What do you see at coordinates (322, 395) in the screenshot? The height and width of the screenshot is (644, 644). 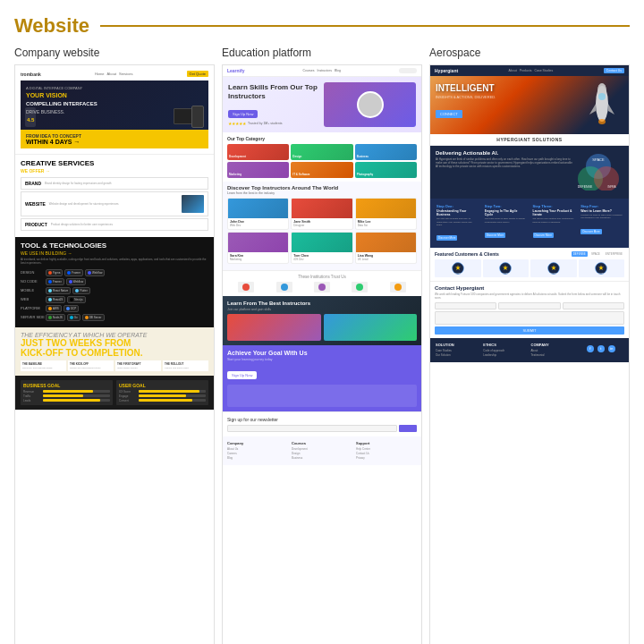 I see `c2-achieve-image` at bounding box center [322, 395].